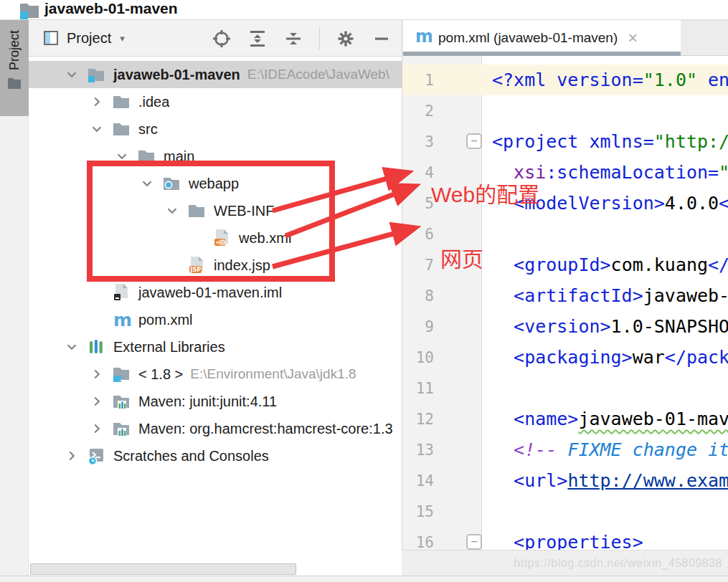 This screenshot has height=582, width=728. I want to click on code-text: <groupId>com.kuang</groupId>, so click(605, 265).